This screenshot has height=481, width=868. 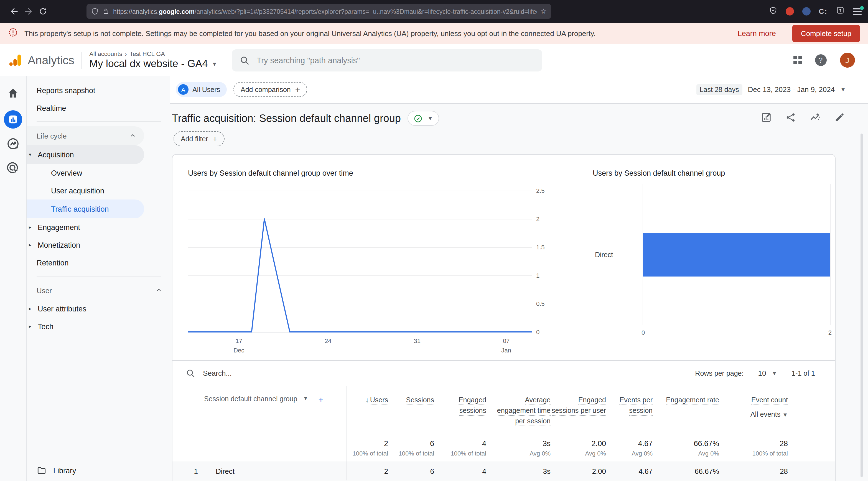 I want to click on table-search-input, so click(x=445, y=373).